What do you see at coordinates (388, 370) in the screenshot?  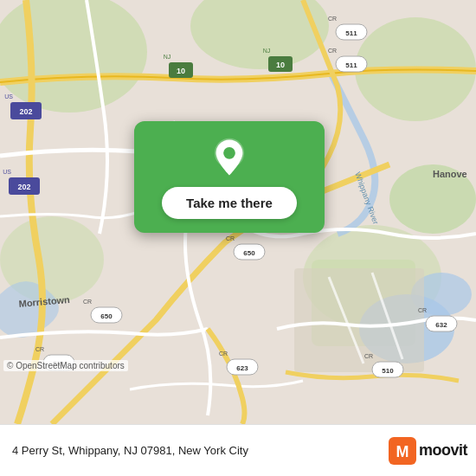 I see `svg-text: 510` at bounding box center [388, 370].